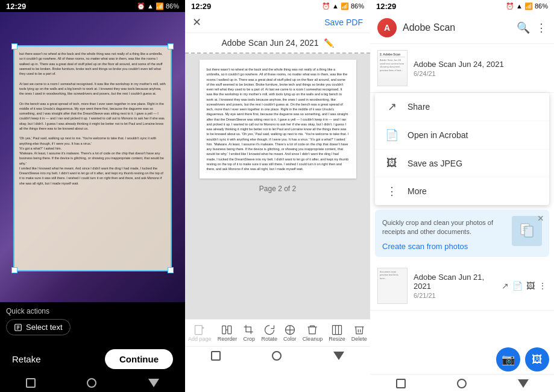 Image resolution: width=554 pixels, height=392 pixels. What do you see at coordinates (480, 64) in the screenshot?
I see `scan-name-1: Adobe Scan Jun 24, 2021` at bounding box center [480, 64].